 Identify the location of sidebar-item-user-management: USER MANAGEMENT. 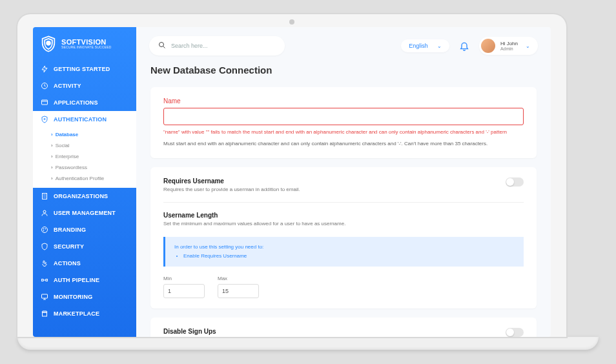
(85, 213).